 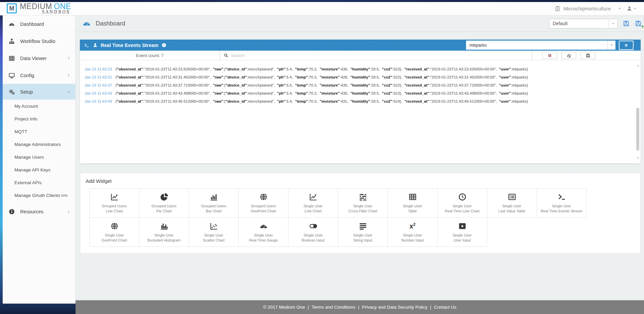 I want to click on event-json: {"observed_at":"2019-01-23T11:43:49.5120…, so click(x=322, y=101).